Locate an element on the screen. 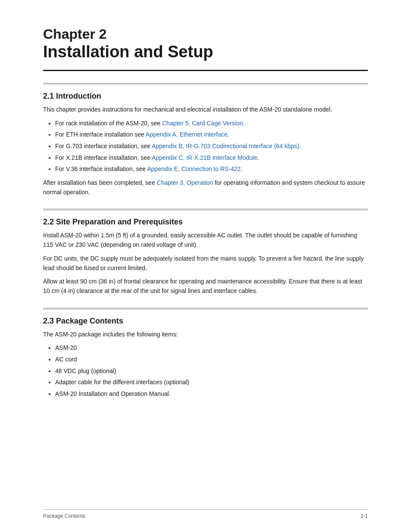 This screenshot has height=532, width=411. footer-left: Package Contents is located at coordinates (64, 516).